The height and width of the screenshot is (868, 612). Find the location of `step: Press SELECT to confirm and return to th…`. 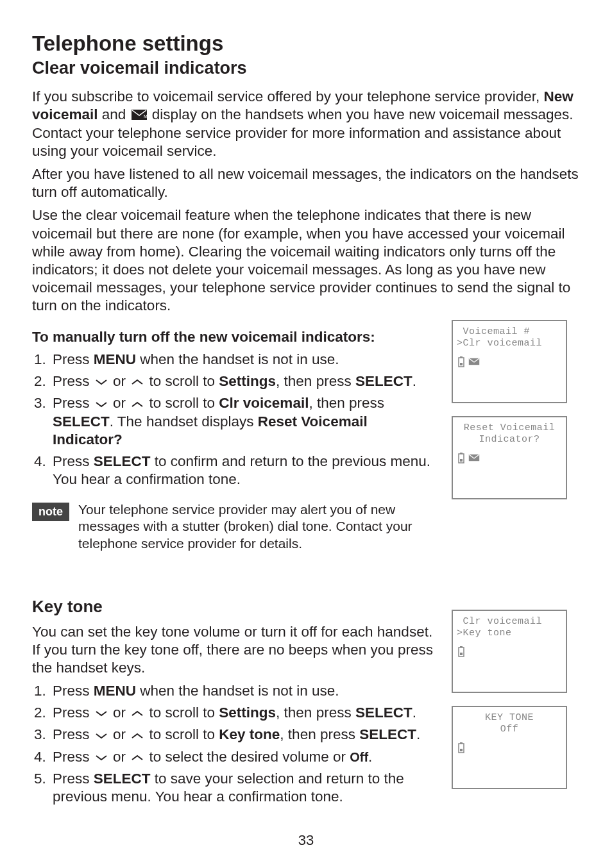

step: Press SELECT to confirm and return to th… is located at coordinates (244, 471).